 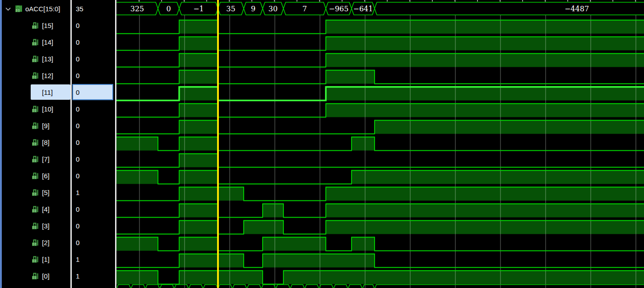 What do you see at coordinates (8, 9) in the screenshot?
I see `tree-expand-toggle` at bounding box center [8, 9].